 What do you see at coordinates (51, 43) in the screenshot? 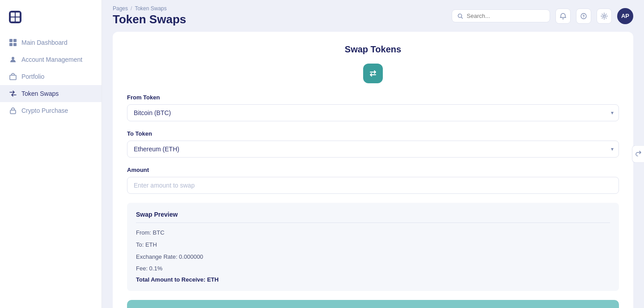
I see `sidebar-item-main-dashboard: Main Dashboard` at bounding box center [51, 43].